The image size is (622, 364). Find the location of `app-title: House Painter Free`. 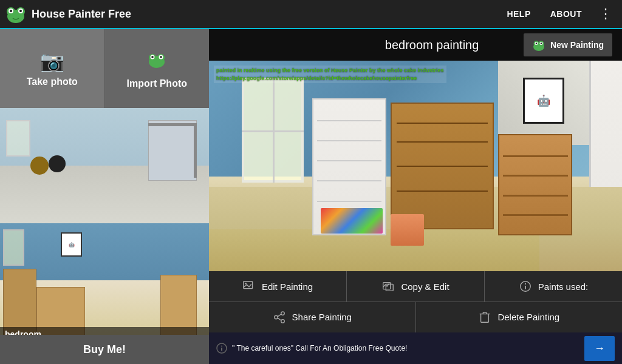

app-title: House Painter Free is located at coordinates (81, 15).